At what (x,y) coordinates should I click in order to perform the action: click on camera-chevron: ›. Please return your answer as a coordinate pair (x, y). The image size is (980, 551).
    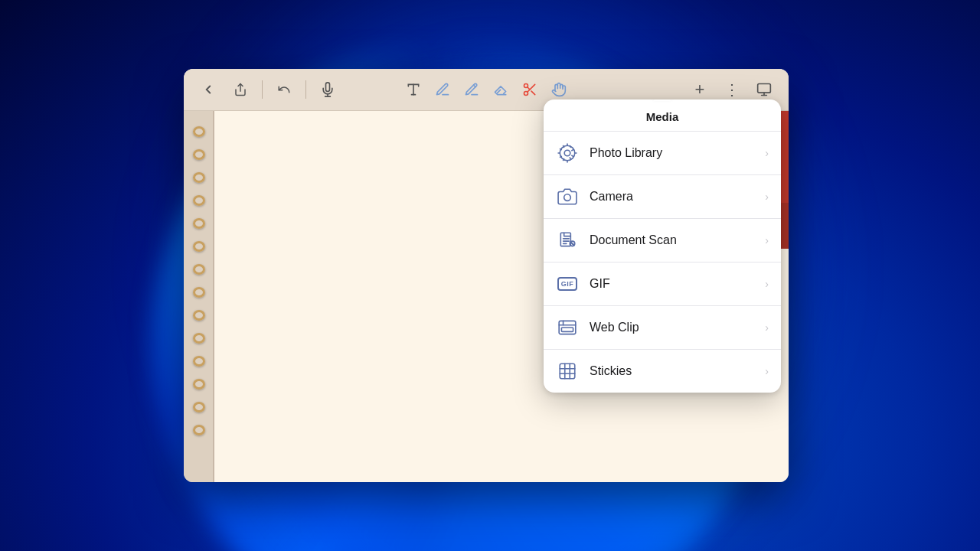
    Looking at the image, I should click on (767, 197).